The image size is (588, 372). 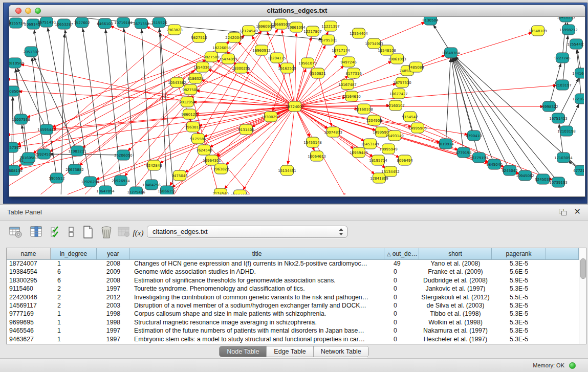 I want to click on graph-node: 11275466, so click(x=136, y=190).